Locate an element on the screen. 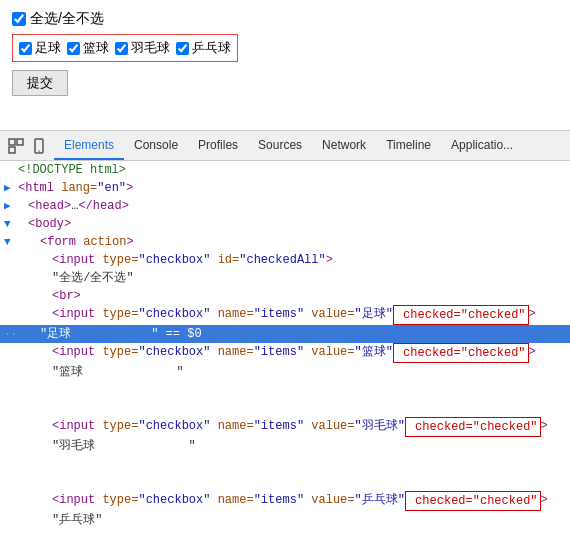 The height and width of the screenshot is (538, 570). code-line-input-yumaoqiu: <input type="checkbox" name="items" valu… is located at coordinates (285, 427).